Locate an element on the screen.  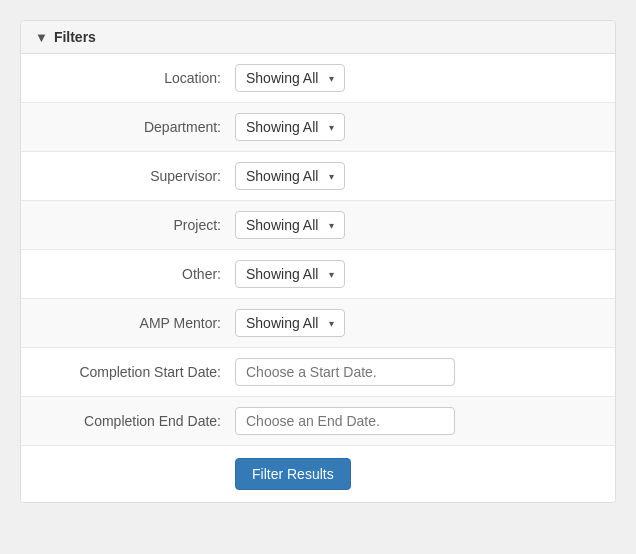
filter-label-other: Other: is located at coordinates (135, 274).